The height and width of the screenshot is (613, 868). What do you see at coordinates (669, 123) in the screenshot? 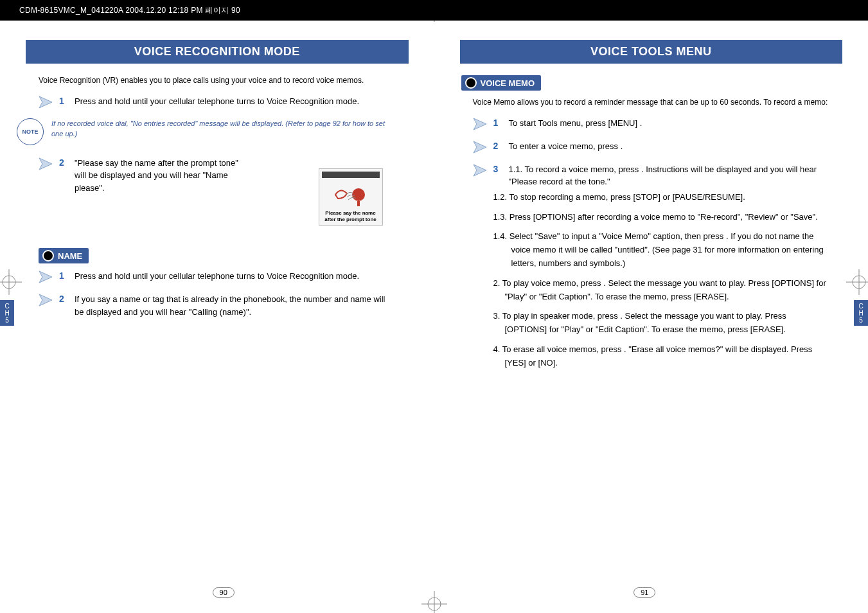
I see `right-step-1-text: To start Tools menu, press [MENU] .` at bounding box center [669, 123].